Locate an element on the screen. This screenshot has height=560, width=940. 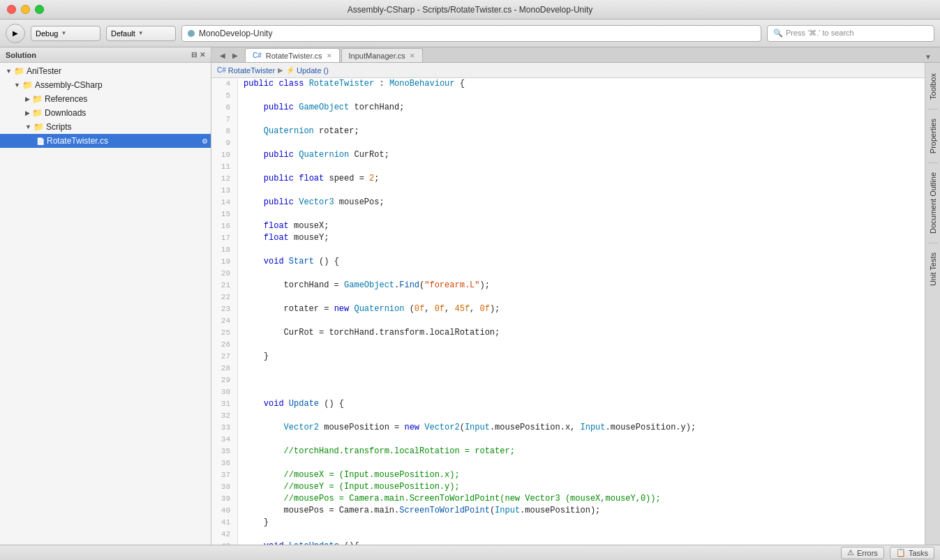
right-tab-properties: Properties is located at coordinates (933, 136).